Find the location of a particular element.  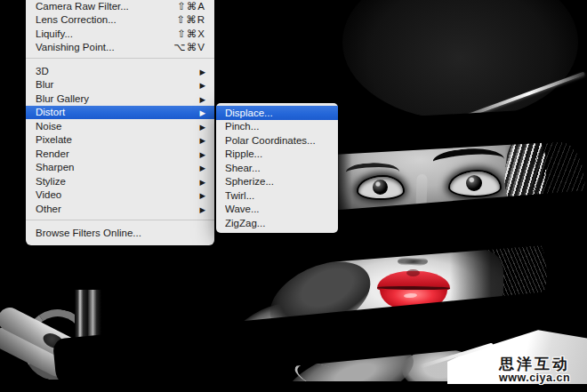

menu-item-shortcut: ⇧⌘X is located at coordinates (191, 34).